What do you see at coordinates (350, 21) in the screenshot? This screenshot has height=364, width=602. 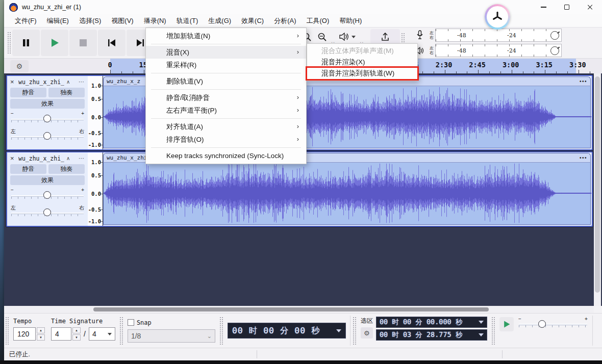 I see `menubar-item: 帮助(H)` at bounding box center [350, 21].